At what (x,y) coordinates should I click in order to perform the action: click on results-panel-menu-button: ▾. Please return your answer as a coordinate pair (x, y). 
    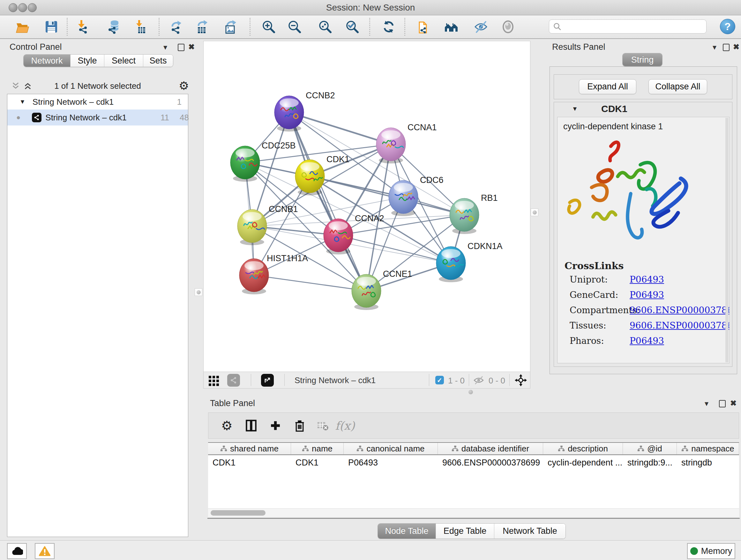
    Looking at the image, I should click on (715, 47).